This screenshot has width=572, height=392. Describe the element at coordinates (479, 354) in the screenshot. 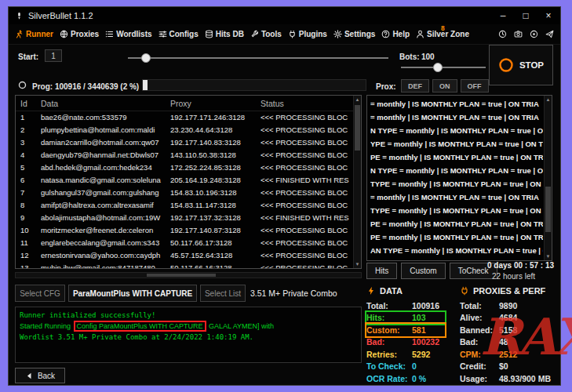

I see `stat-label: CPM:` at that location.